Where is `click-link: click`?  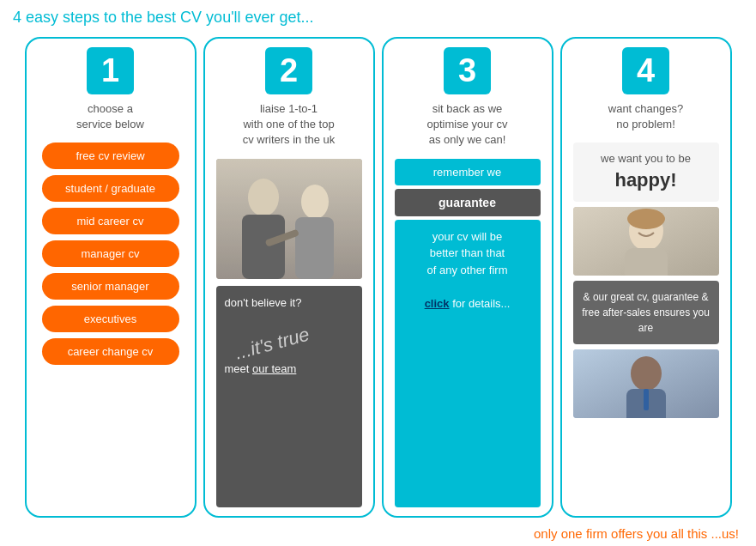 click-link: click is located at coordinates (438, 304).